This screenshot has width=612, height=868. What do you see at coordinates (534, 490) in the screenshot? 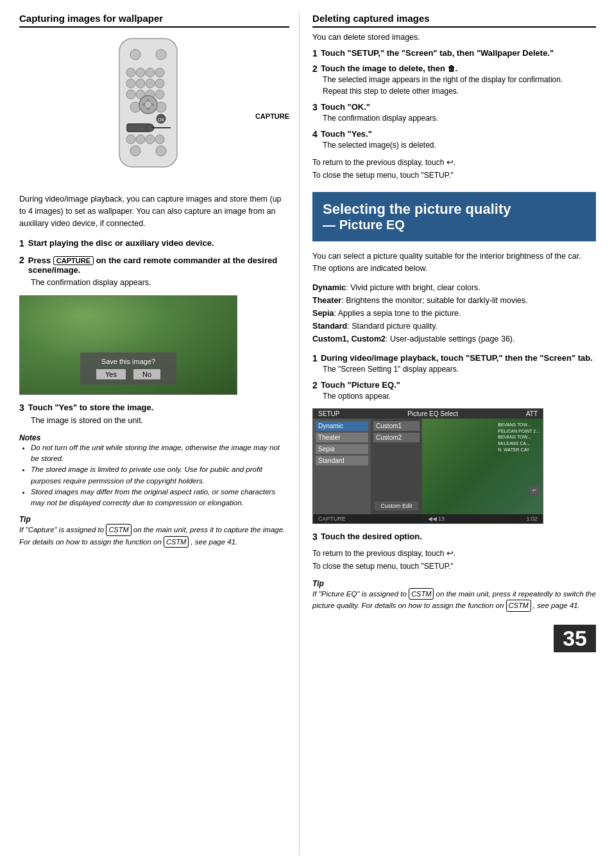
I see `eq-back-btn: ↩` at bounding box center [534, 490].